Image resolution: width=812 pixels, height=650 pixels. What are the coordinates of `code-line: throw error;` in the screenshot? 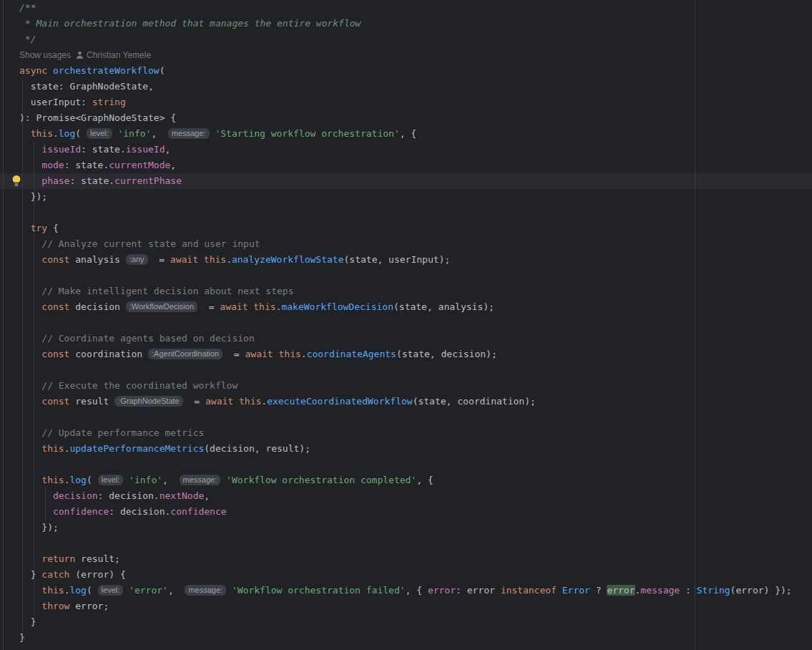 It's located at (406, 606).